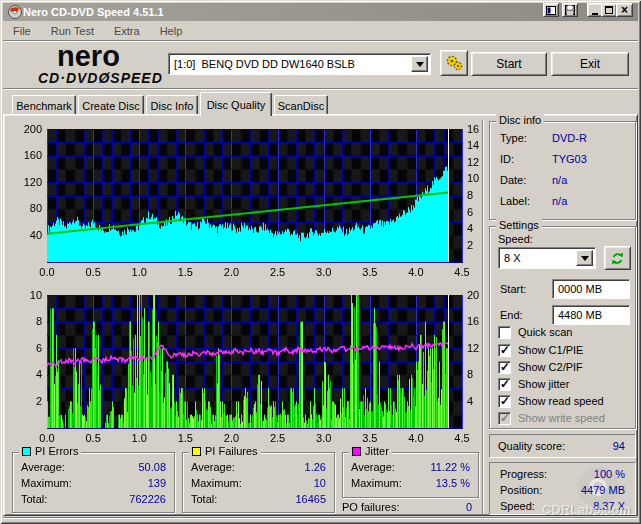 The image size is (641, 524). I want to click on nero-logo: nero, so click(88, 56).